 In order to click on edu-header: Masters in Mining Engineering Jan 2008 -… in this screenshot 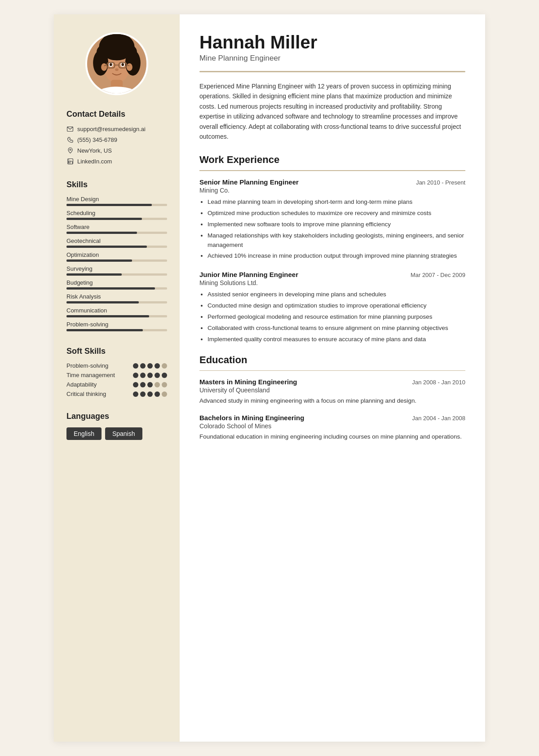, I will do `click(332, 382)`.